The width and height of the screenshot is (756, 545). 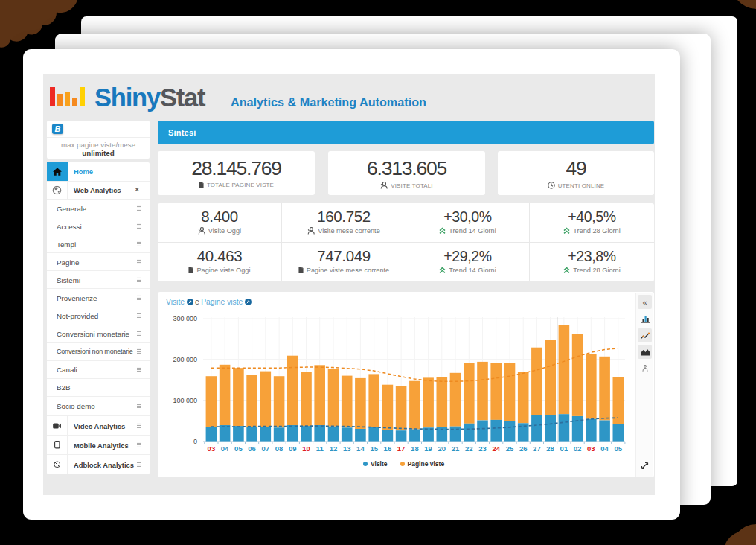 What do you see at coordinates (266, 448) in the screenshot?
I see `svg-text: 07` at bounding box center [266, 448].